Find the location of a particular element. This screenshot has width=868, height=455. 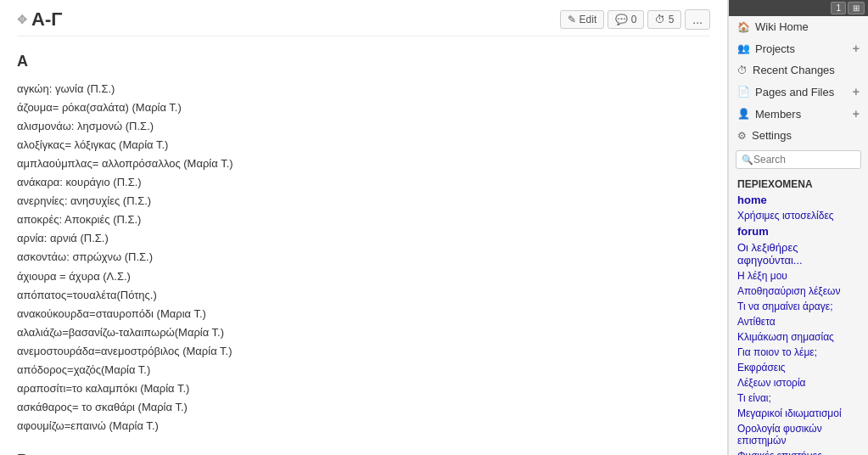

sidebar-link: Τι είναι; is located at coordinates (798, 398).